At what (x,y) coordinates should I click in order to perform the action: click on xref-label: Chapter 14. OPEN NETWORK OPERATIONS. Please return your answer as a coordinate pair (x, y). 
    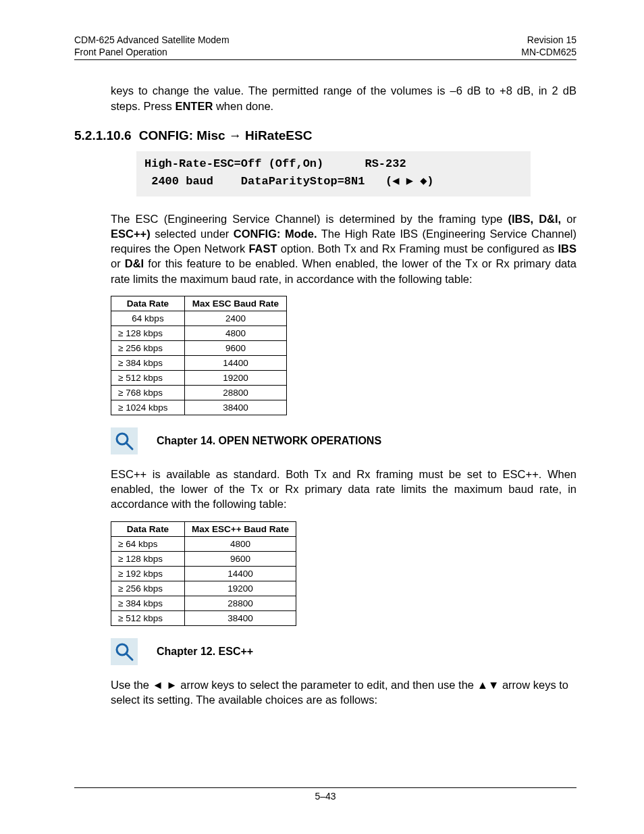
    Looking at the image, I should click on (269, 441).